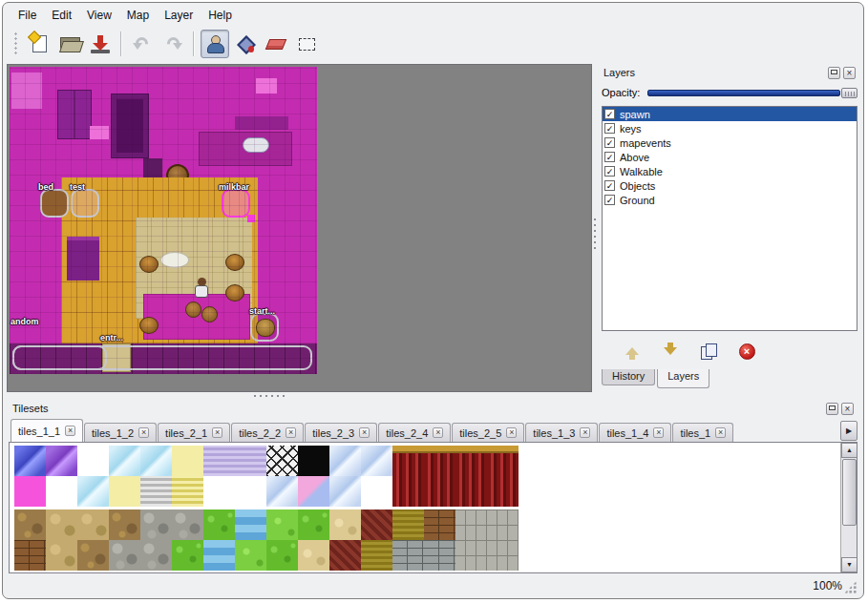  I want to click on tileset-tab-tiles_2_2: tiles_2_2×, so click(267, 432).